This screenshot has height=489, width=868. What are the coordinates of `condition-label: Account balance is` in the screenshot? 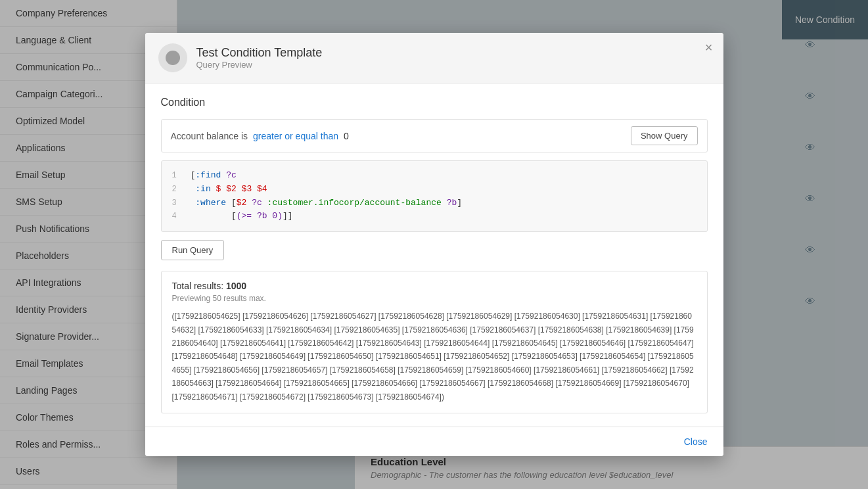 It's located at (210, 136).